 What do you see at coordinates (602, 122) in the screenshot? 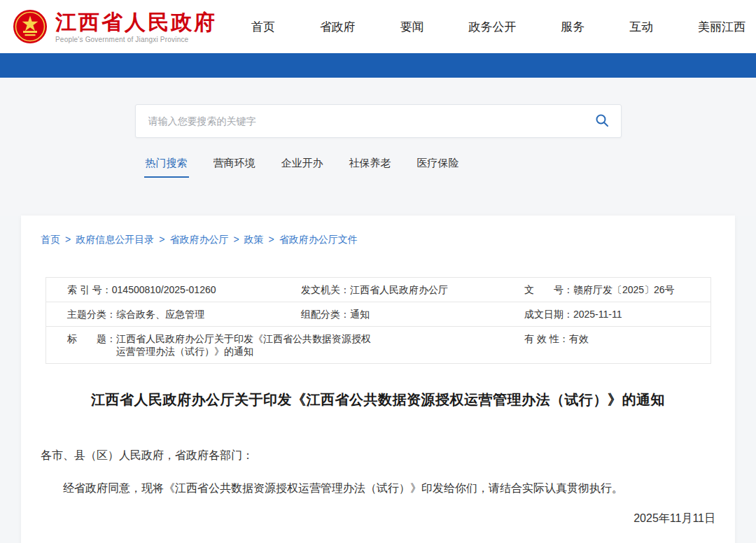
I see `search-icon` at bounding box center [602, 122].